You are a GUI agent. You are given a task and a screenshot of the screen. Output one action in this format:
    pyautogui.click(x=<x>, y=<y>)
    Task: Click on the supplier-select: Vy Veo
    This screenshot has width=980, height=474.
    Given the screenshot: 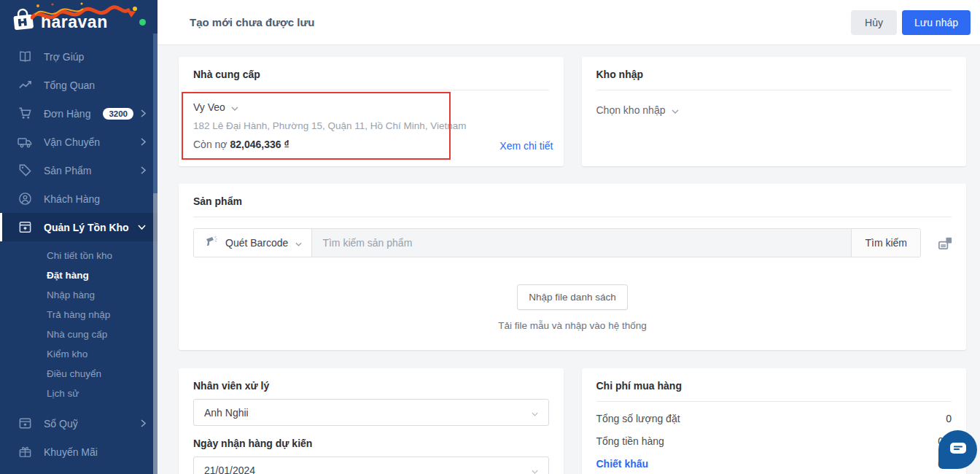 What is the action you would take?
    pyautogui.click(x=216, y=107)
    